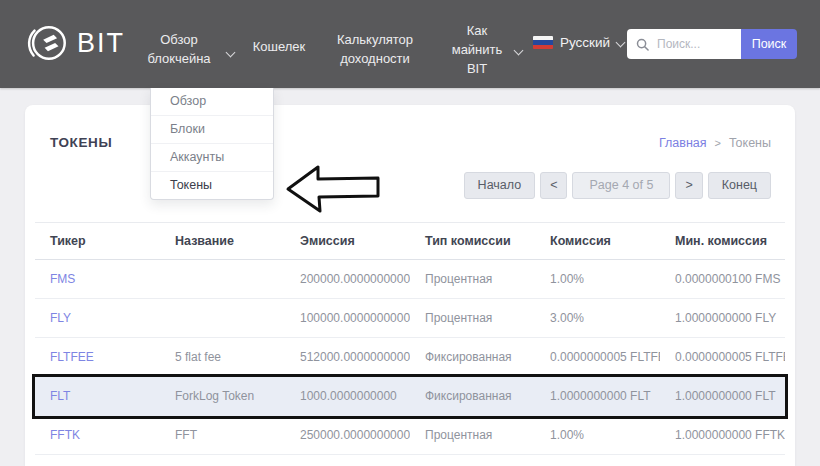  Describe the element at coordinates (618, 186) in the screenshot. I see `pagination: Начало < Page 4 of 5 > Конец` at that location.